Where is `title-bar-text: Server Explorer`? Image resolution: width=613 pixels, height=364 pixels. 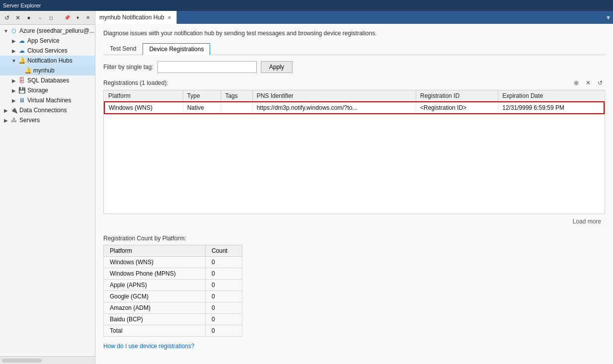 title-bar-text: Server Explorer is located at coordinates (22, 5).